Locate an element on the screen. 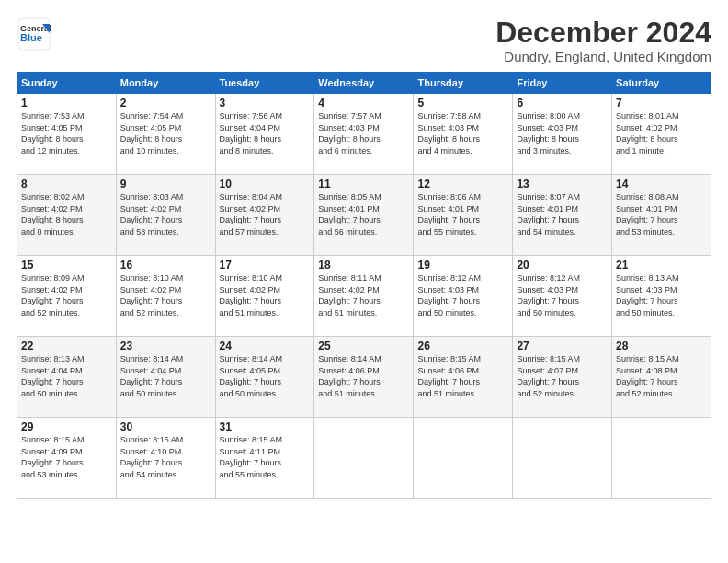 The height and width of the screenshot is (563, 728). day-number: 24 is located at coordinates (265, 346).